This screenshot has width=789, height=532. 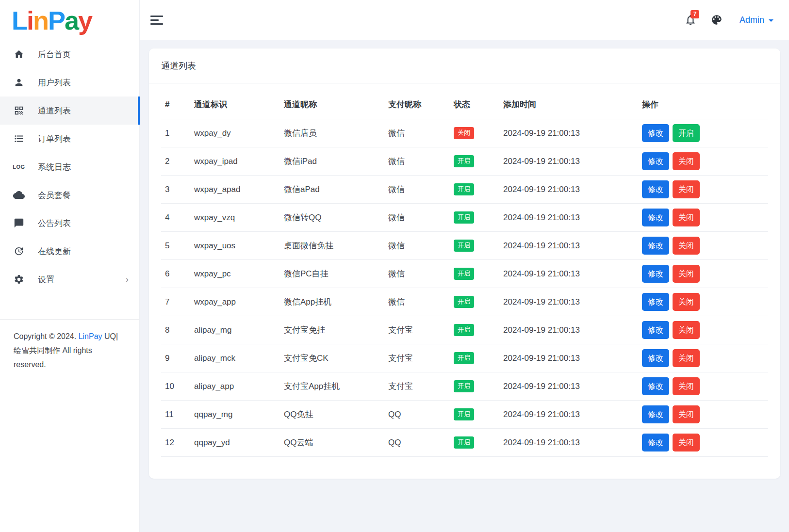 I want to click on table-row: 11qqpay_mgQQ免挂QQ开启2024-09-19 21:00:13修改关…, so click(x=465, y=415).